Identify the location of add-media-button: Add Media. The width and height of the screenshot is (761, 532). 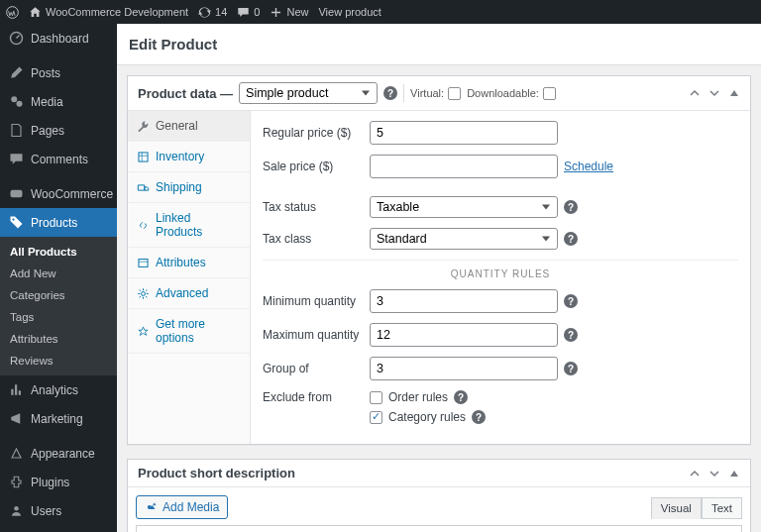
(182, 507).